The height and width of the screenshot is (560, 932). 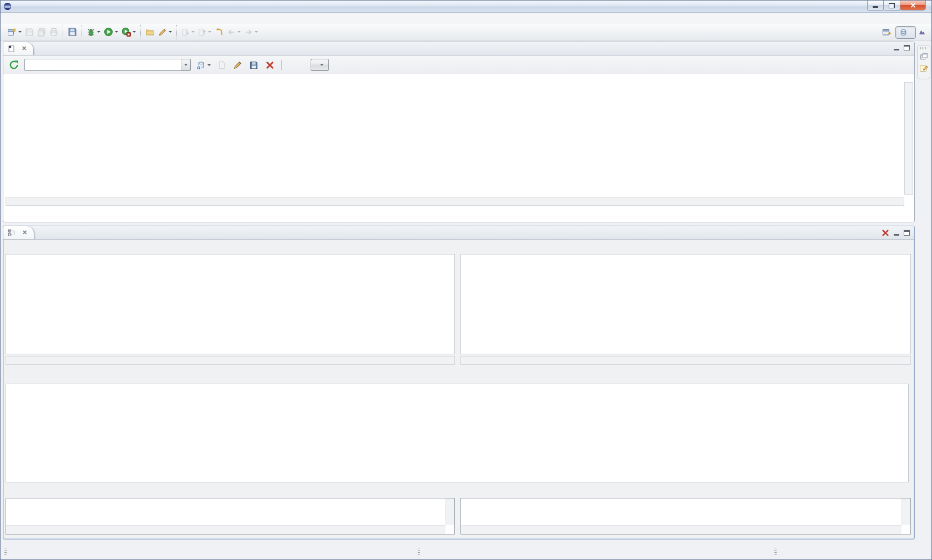 What do you see at coordinates (150, 32) in the screenshot?
I see `open-folder-button` at bounding box center [150, 32].